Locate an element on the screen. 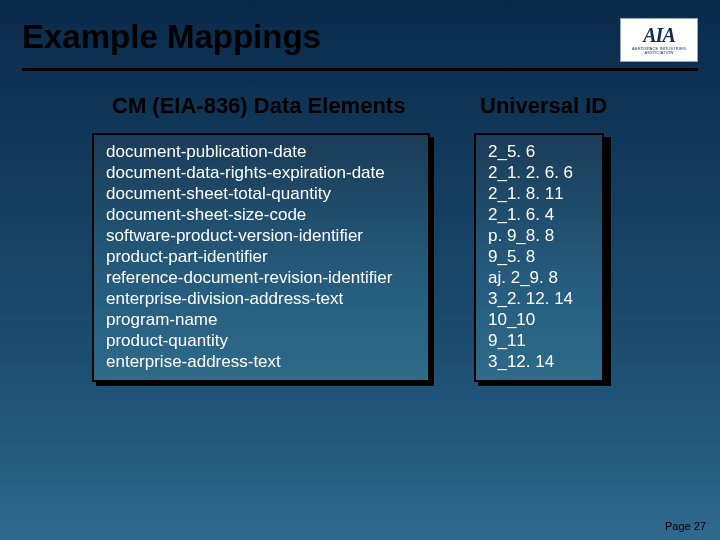 The height and width of the screenshot is (540, 720). universal-id-row: 10_10 is located at coordinates (539, 320).